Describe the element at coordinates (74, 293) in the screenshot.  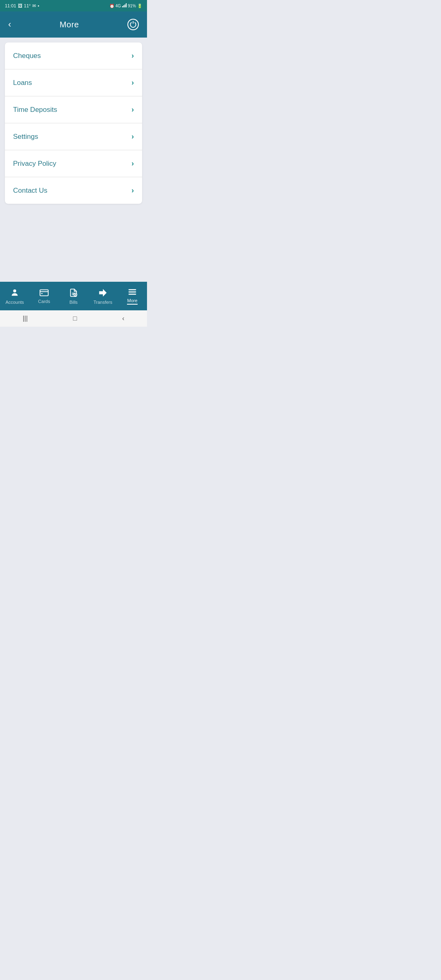
I see `bills-icon` at that location.